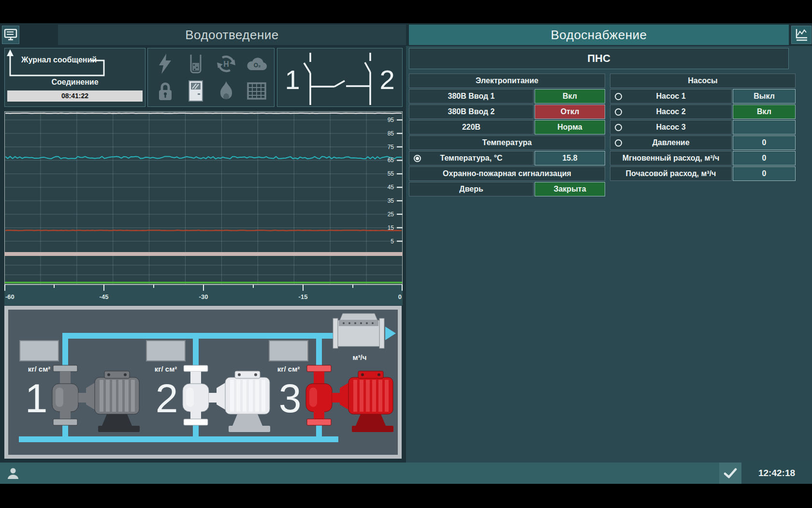 This screenshot has width=812, height=508. What do you see at coordinates (211, 77) in the screenshot?
I see `alarm-icon-panel: H O₂` at bounding box center [211, 77].